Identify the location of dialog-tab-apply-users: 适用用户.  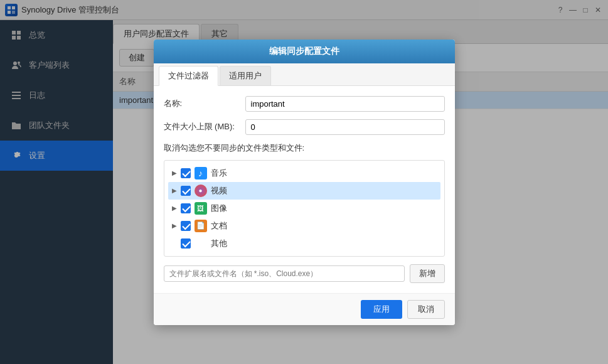
(245, 75).